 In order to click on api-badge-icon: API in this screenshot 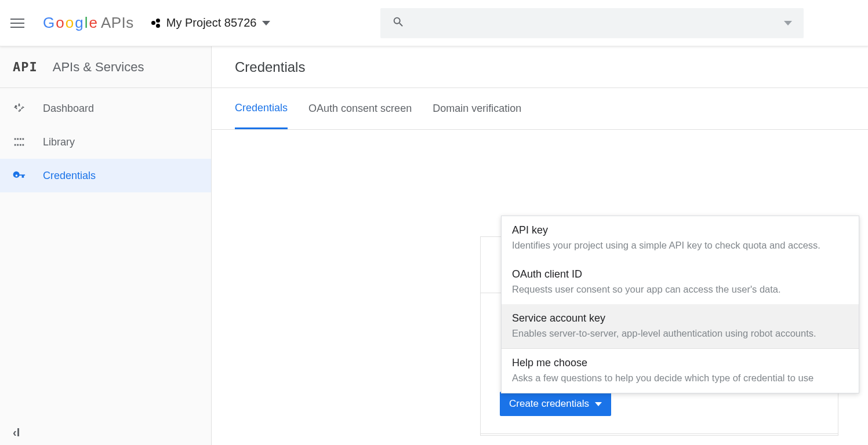, I will do `click(26, 67)`.